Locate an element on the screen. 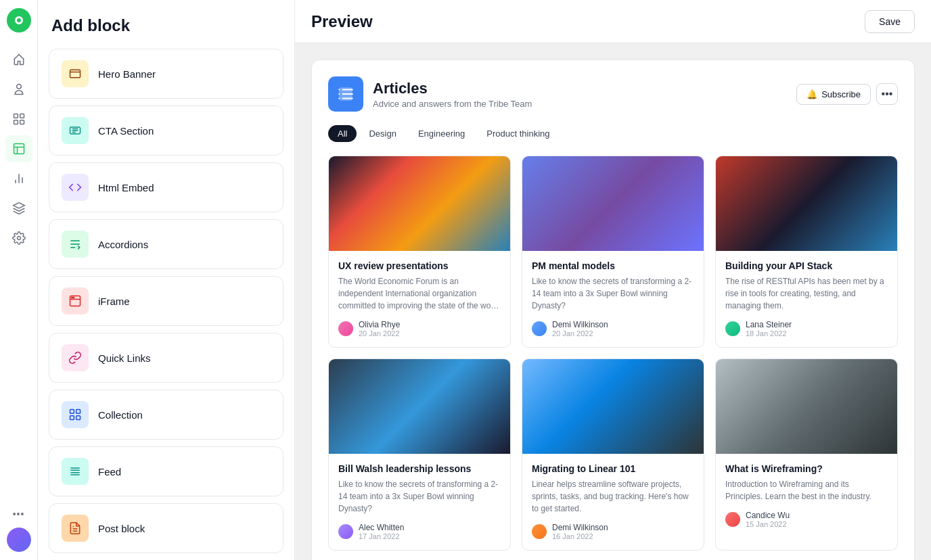 The width and height of the screenshot is (931, 560). article-title: Bill Walsh leadership lessons is located at coordinates (419, 469).